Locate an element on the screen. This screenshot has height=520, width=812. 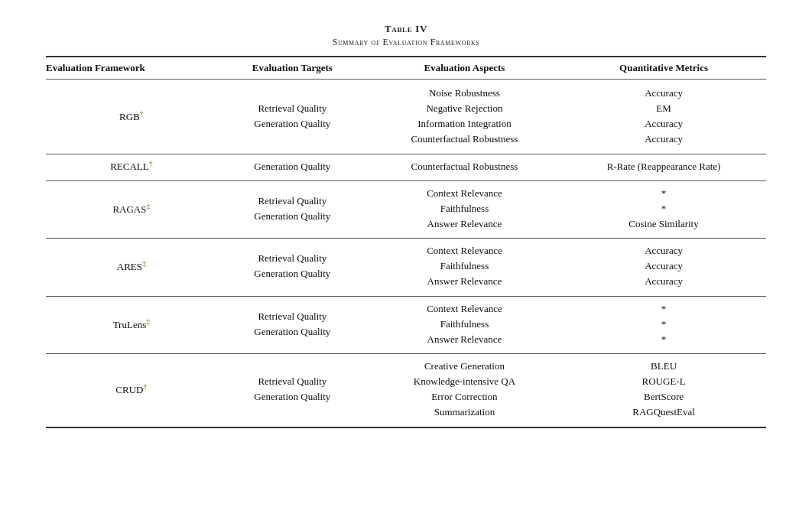
framework-name-crud: CRUD† is located at coordinates (132, 390).